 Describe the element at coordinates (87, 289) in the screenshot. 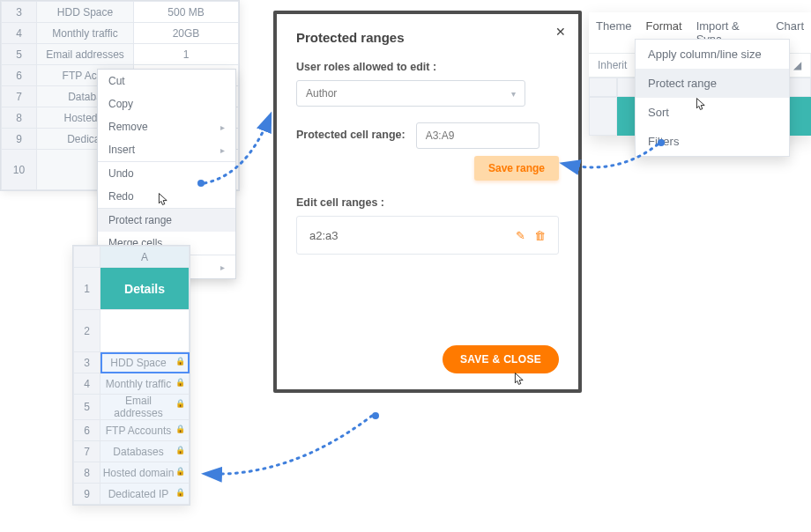

I see `row-header: 1` at that location.